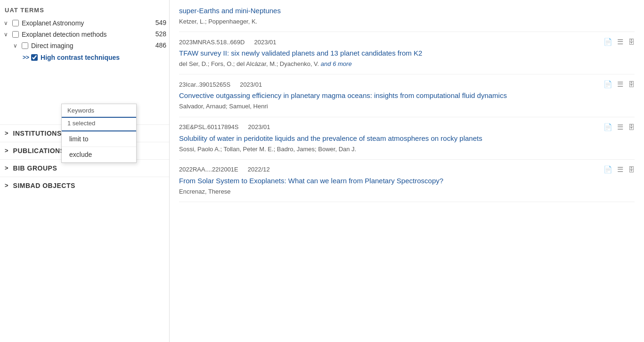 The height and width of the screenshot is (342, 644). Describe the element at coordinates (407, 22) in the screenshot. I see `result-authors-0: Ketzer, L.; Poppenhaeger, K.` at that location.